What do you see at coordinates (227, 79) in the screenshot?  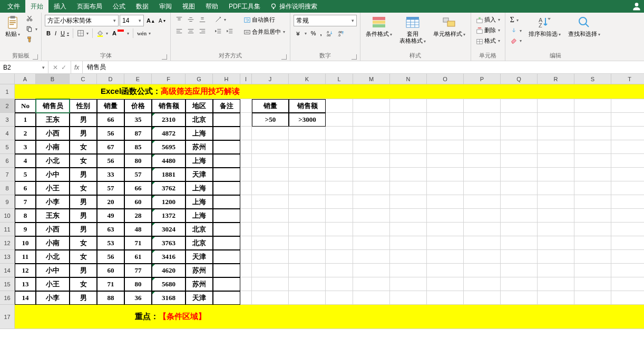 I see `col-header-H: H` at bounding box center [227, 79].